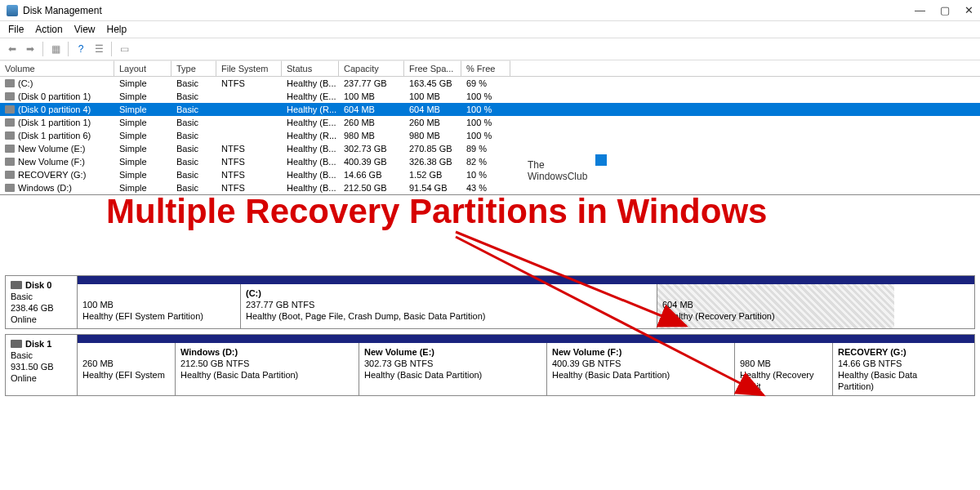 Image resolution: width=980 pixels, height=490 pixels. I want to click on volume-row: RECOVERY (G:)SimpleBasicNTFSHealthy (B..…, so click(490, 175).